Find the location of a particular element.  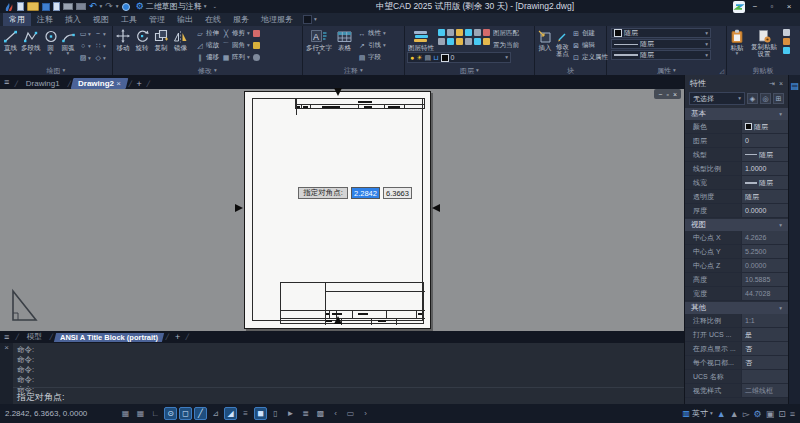

set-current-layer-button: 置为当前 is located at coordinates (506, 46).